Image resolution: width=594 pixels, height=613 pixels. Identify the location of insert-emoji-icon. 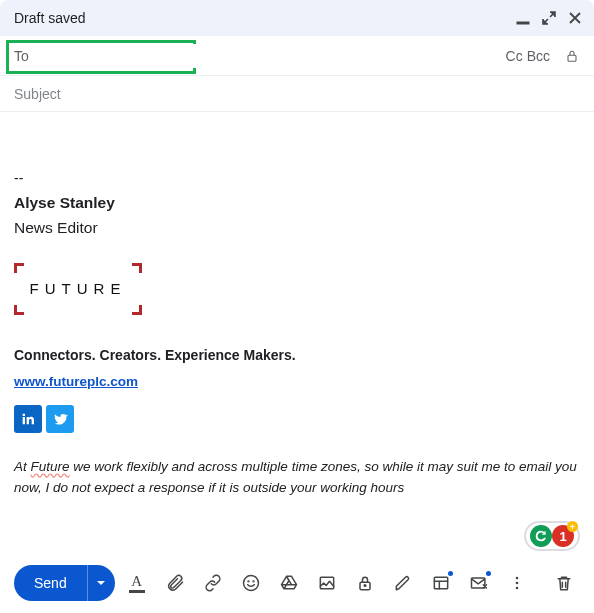
(251, 583).